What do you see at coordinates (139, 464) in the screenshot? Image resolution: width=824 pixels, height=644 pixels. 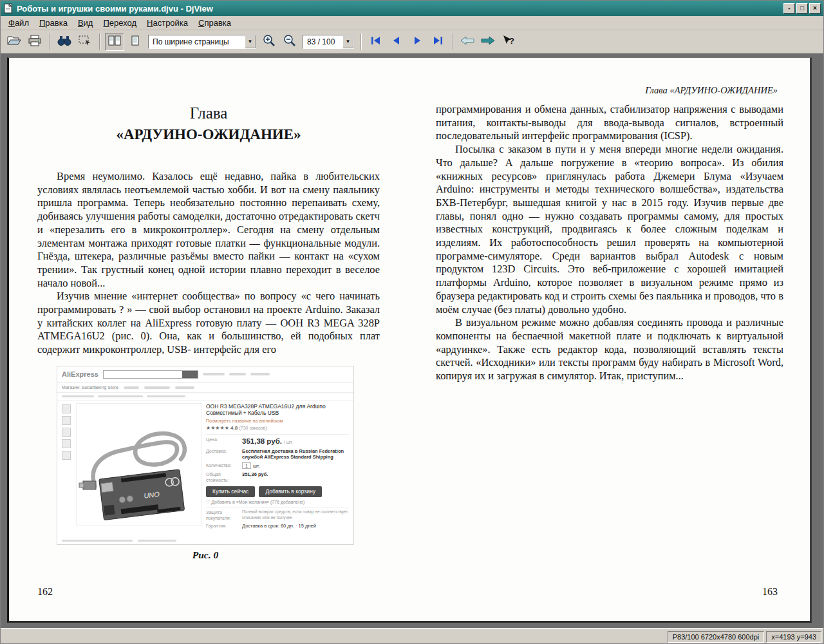 I see `product-photo: UNO` at bounding box center [139, 464].